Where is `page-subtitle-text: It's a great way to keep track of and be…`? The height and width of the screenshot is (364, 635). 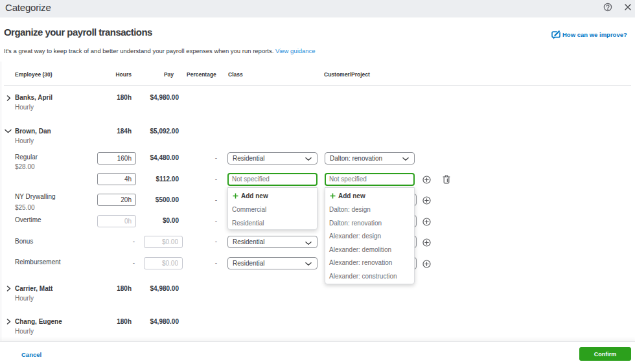 page-subtitle-text: It's a great way to keep track of and be… is located at coordinates (139, 51).